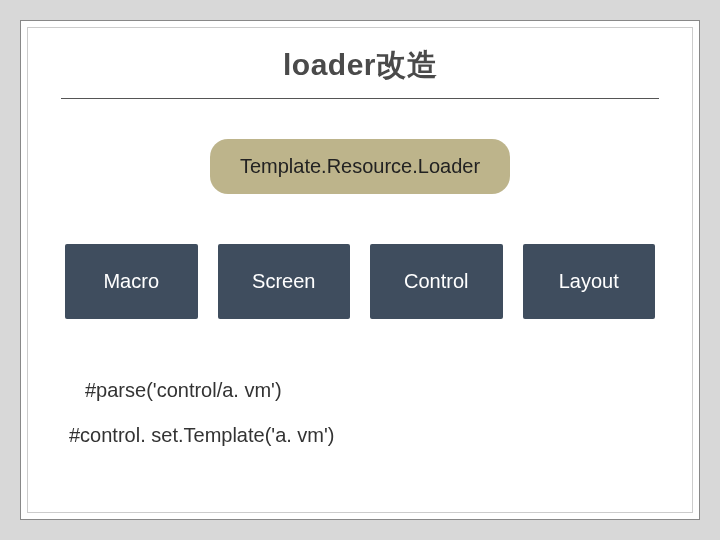 Image resolution: width=720 pixels, height=540 pixels. What do you see at coordinates (590, 282) in the screenshot?
I see `box-layout: Layout` at bounding box center [590, 282].